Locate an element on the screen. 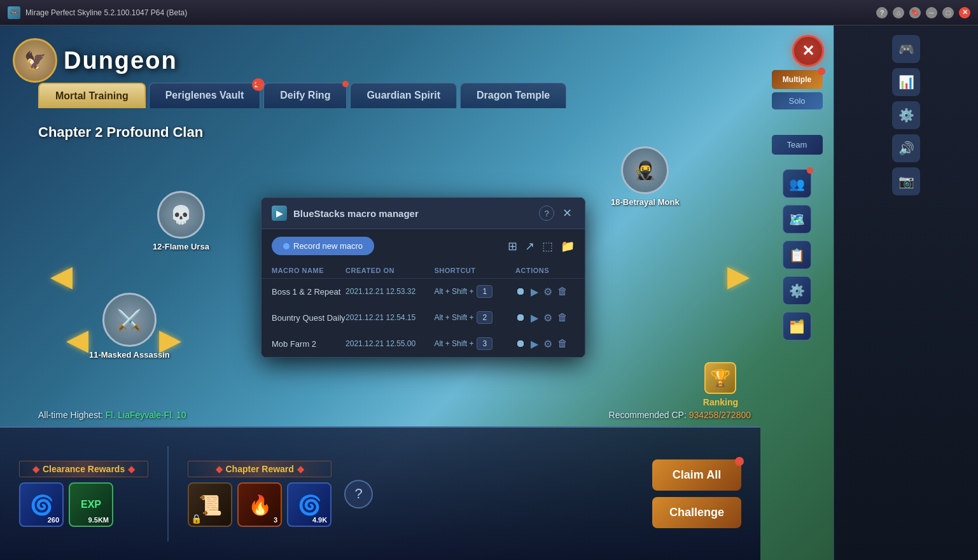  macro-folder-icon: 📁 is located at coordinates (568, 246).